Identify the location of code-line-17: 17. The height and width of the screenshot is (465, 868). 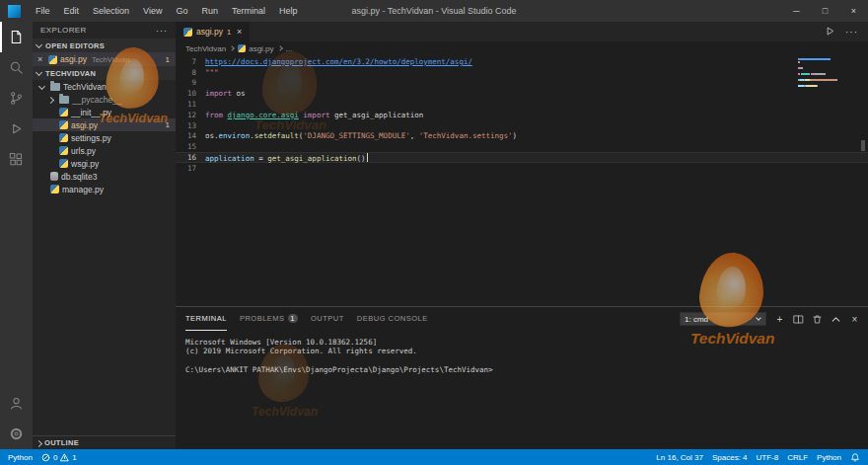
(522, 168).